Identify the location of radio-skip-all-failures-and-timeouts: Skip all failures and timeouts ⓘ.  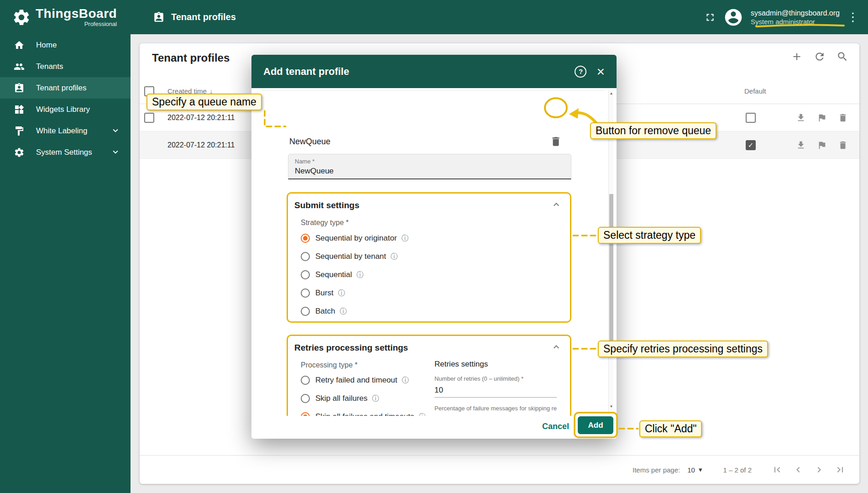
(363, 413).